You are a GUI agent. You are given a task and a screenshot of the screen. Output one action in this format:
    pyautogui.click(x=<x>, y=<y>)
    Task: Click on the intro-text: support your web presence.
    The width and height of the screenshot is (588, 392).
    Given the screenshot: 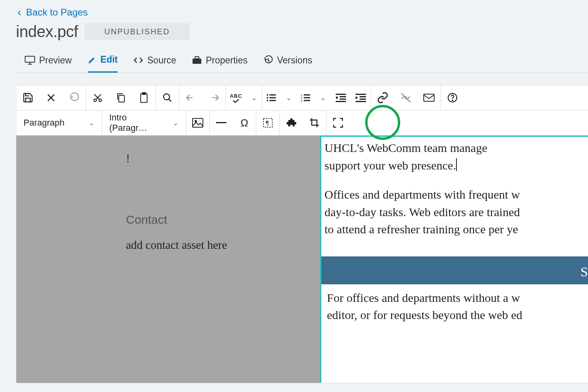 What is the action you would take?
    pyautogui.click(x=390, y=165)
    